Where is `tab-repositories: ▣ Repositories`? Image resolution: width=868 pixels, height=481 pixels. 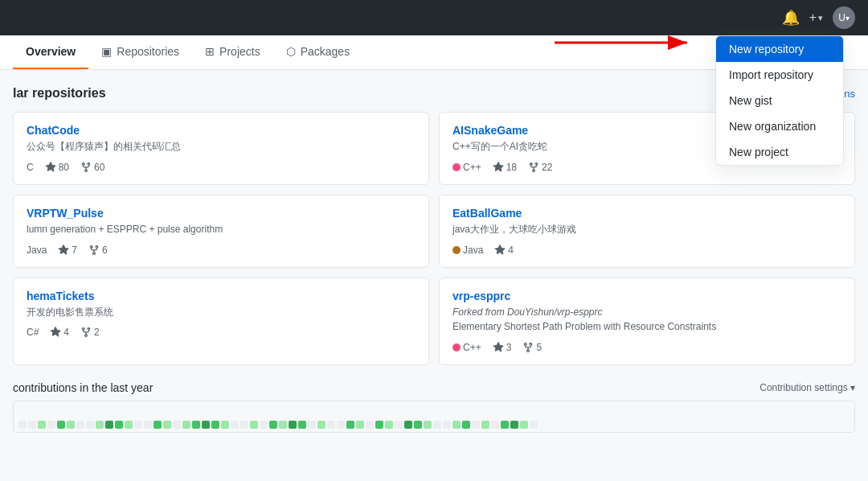
tab-repositories: ▣ Repositories is located at coordinates (140, 52).